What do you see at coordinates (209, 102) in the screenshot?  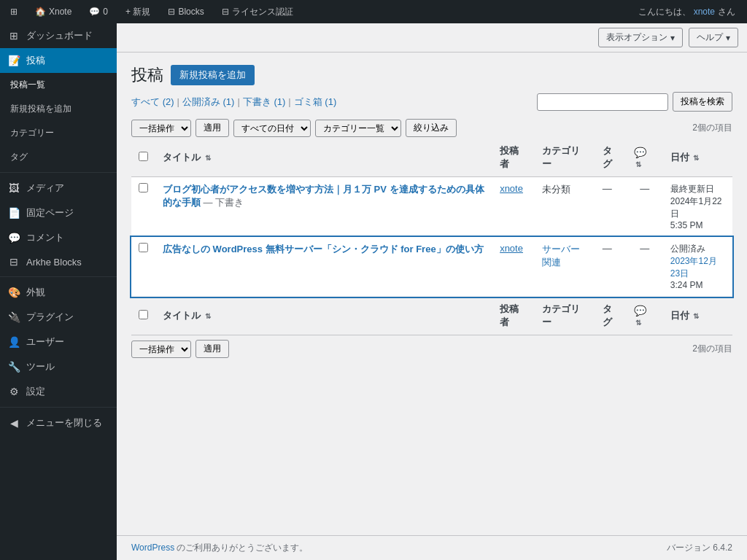 I see `filter-published-link: 公開済み (1)` at bounding box center [209, 102].